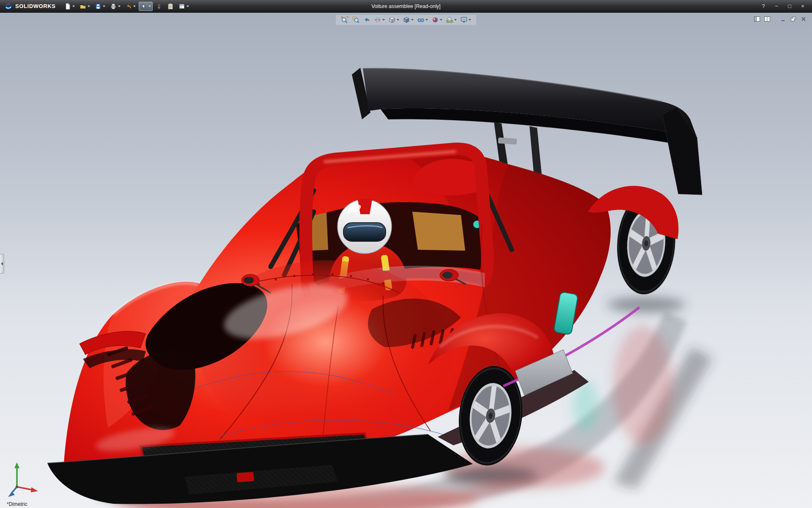 The height and width of the screenshot is (508, 812). What do you see at coordinates (451, 20) in the screenshot?
I see `apply-scene-button` at bounding box center [451, 20].